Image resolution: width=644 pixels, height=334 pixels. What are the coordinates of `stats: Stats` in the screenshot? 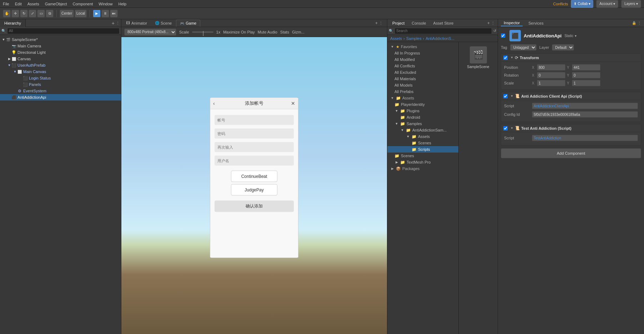 It's located at (285, 32).